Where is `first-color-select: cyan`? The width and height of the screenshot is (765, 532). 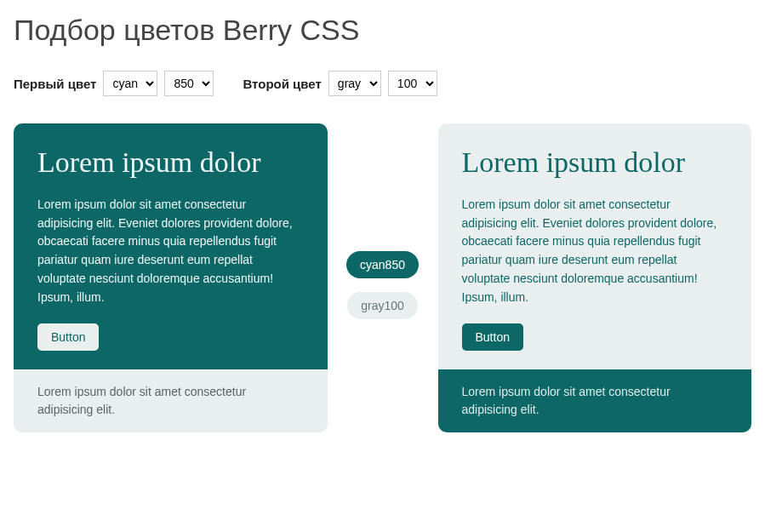
first-color-select: cyan is located at coordinates (130, 83).